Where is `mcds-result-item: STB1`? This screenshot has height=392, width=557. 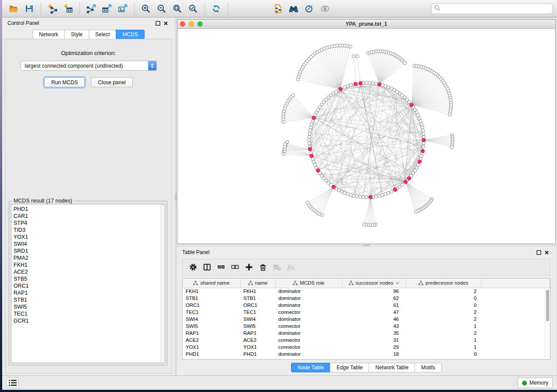
mcds-result-item: STB1 is located at coordinates (89, 300).